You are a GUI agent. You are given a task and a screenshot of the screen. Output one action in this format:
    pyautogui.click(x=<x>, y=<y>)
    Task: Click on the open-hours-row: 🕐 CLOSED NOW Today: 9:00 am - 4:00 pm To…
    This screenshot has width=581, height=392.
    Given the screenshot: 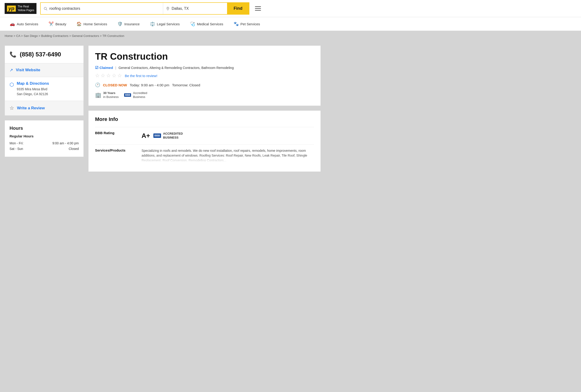 What is the action you would take?
    pyautogui.click(x=204, y=85)
    